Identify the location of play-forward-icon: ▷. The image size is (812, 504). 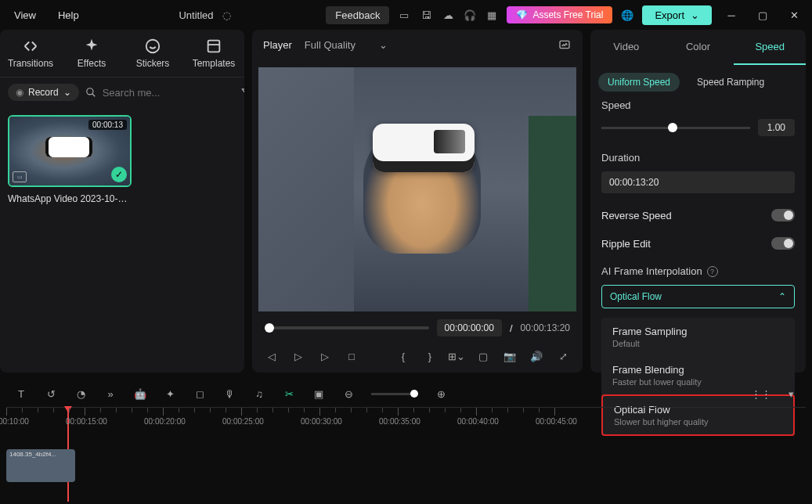
(325, 356).